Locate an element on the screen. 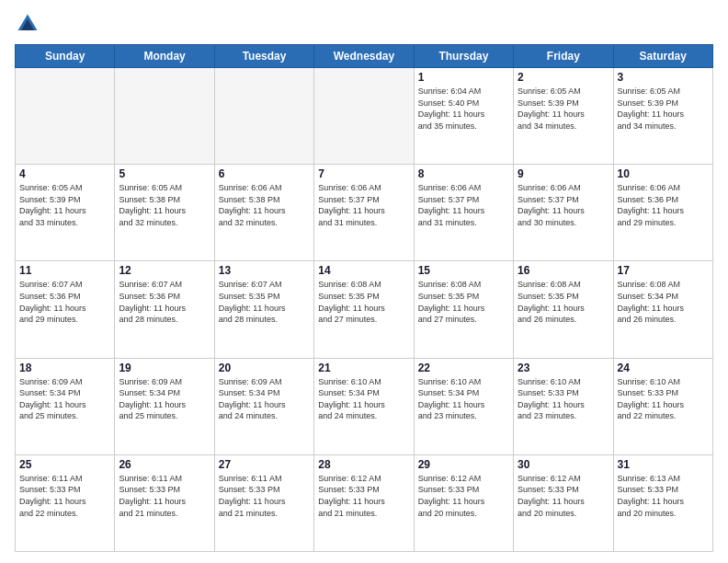 The width and height of the screenshot is (728, 563). calendar-cell: 29Sunrise: 6:12 AMSunset: 5:33 PMDayligh… is located at coordinates (463, 502).